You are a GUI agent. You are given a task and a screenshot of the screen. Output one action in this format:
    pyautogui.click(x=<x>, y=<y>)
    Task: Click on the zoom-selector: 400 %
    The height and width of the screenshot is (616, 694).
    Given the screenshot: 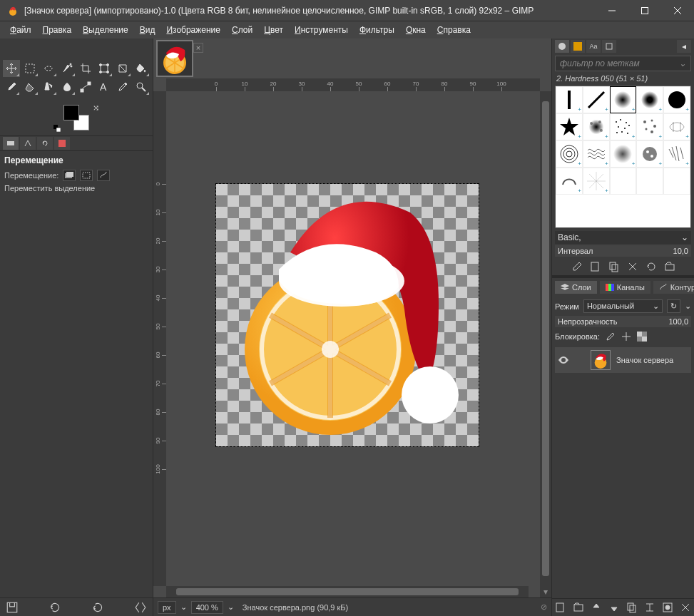 What is the action you would take?
    pyautogui.click(x=207, y=607)
    